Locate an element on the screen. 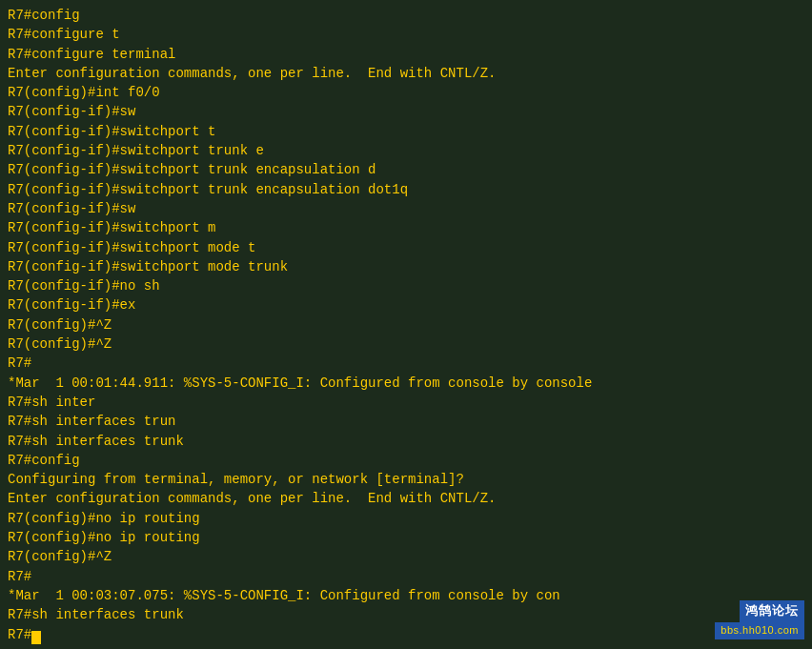 The width and height of the screenshot is (812, 649). terminal-cursor is located at coordinates (36, 638).